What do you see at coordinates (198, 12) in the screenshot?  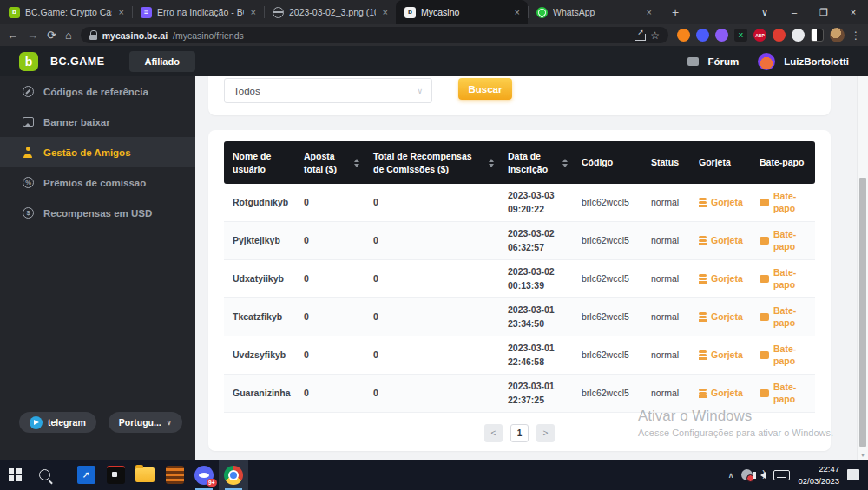 I see `browser-tab-erro-indicacao: ≡ Erro na Indicação - BC.Game ×` at bounding box center [198, 12].